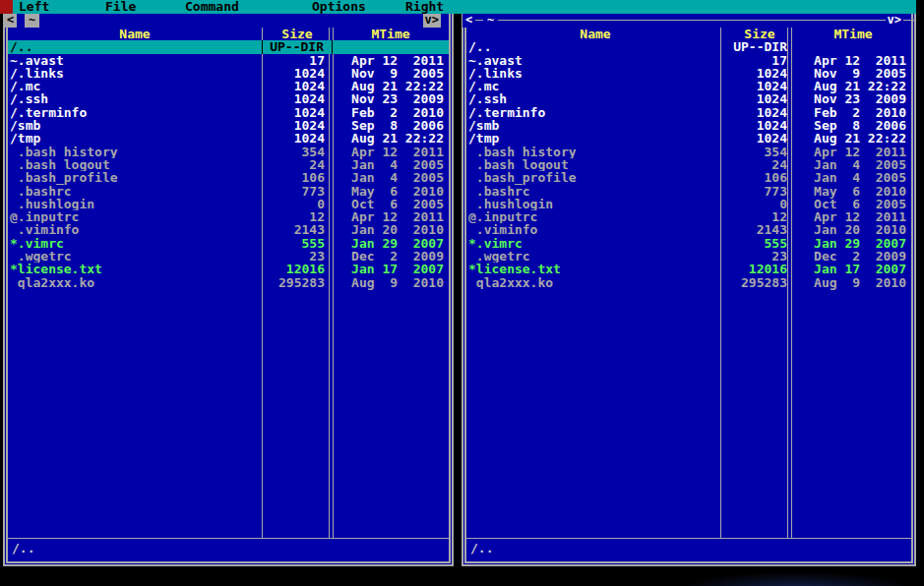 The image size is (924, 586). What do you see at coordinates (595, 87) in the screenshot?
I see `file-name: /.mc` at bounding box center [595, 87].